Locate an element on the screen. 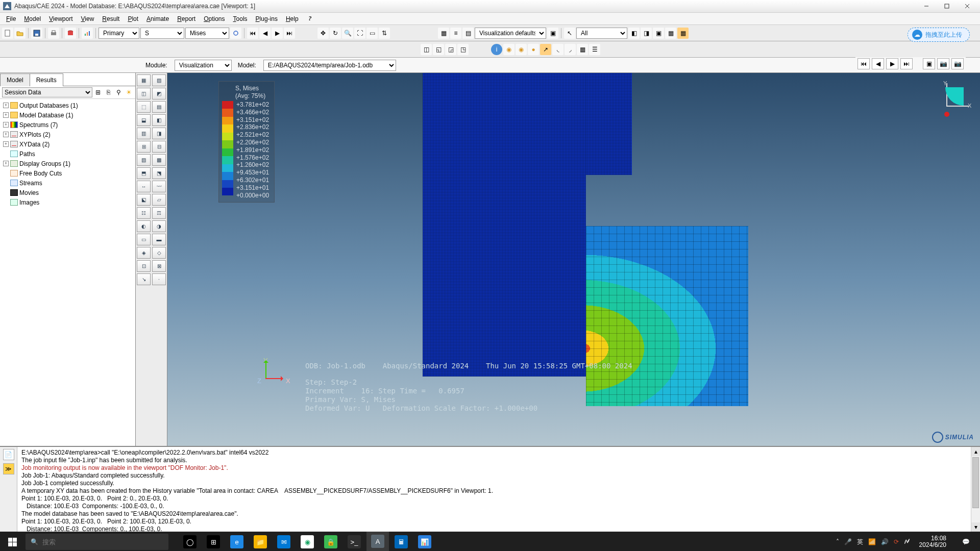  anim-prev-icon: ◀ is located at coordinates (878, 64).